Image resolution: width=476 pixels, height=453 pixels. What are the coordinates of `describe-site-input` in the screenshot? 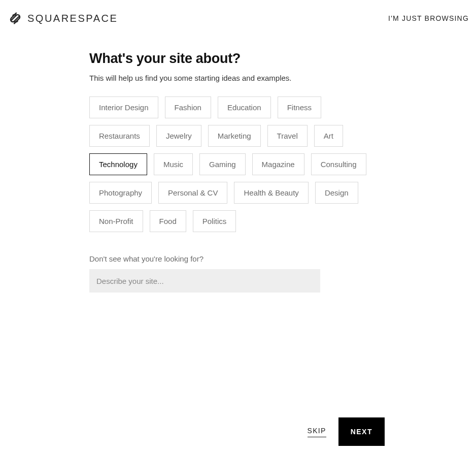 It's located at (205, 281).